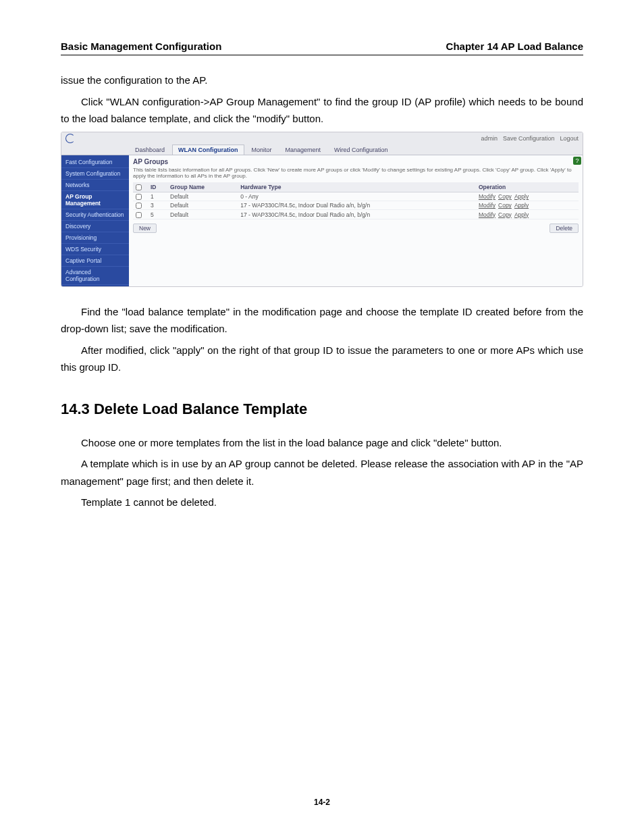  Describe the element at coordinates (208, 150) in the screenshot. I see `tab-wlan-configuration: WLAN Configuration` at that location.